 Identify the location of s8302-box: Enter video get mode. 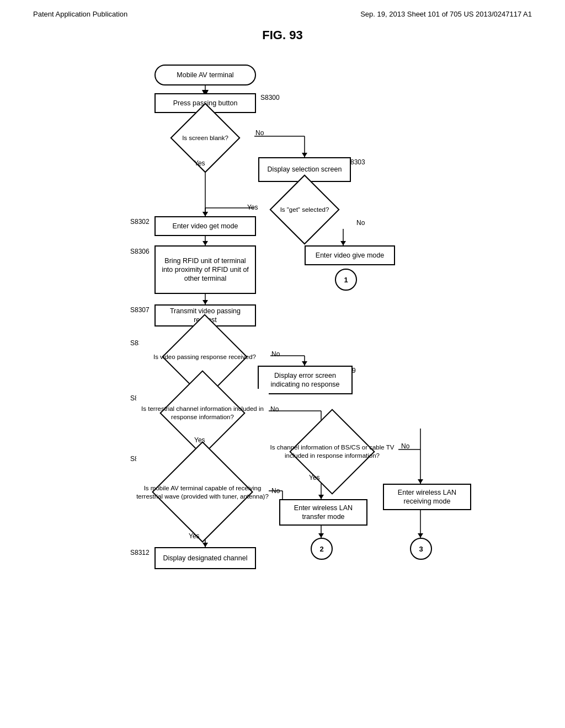
(205, 226).